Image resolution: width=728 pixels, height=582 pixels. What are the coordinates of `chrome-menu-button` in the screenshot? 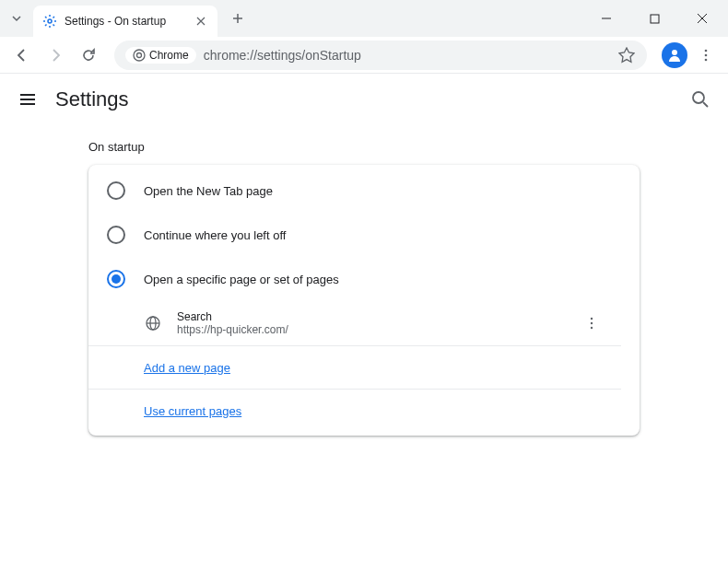 It's located at (706, 55).